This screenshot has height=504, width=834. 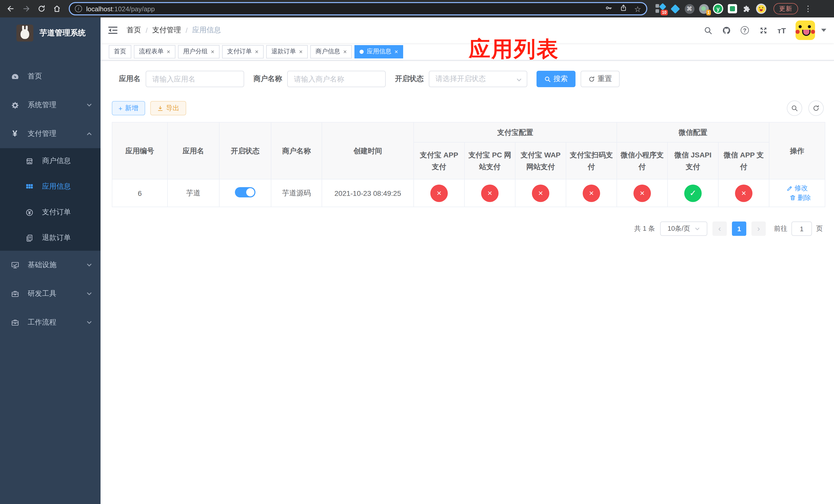 I want to click on active-dot, so click(x=361, y=51).